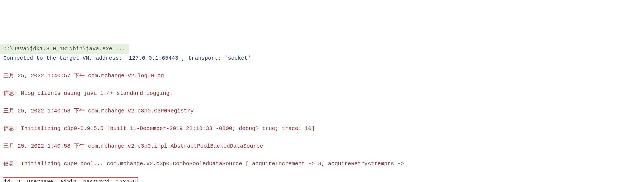 The width and height of the screenshot is (644, 182). Describe the element at coordinates (64, 49) in the screenshot. I see `command-line: D:\Java\jdk1.8.0_181\bin\java.exe ...` at that location.